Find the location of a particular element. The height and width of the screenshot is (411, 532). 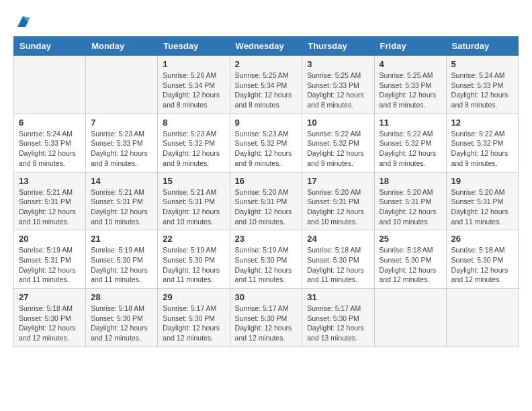

day-number: 6 is located at coordinates (50, 122).